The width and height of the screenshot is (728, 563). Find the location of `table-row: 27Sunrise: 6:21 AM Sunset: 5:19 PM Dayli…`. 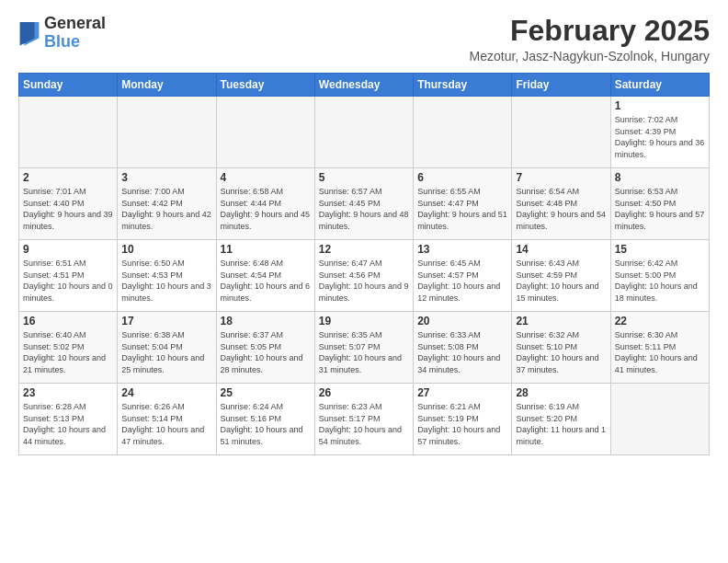

table-row: 27Sunrise: 6:21 AM Sunset: 5:19 PM Dayli… is located at coordinates (463, 419).